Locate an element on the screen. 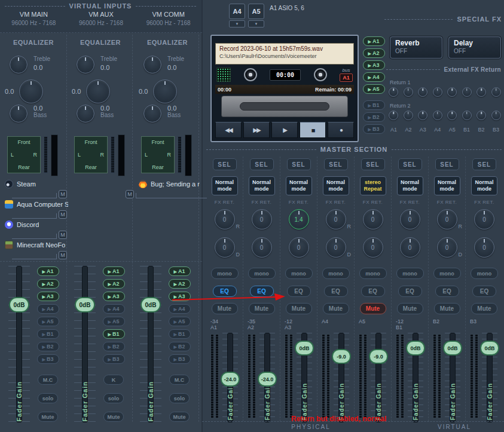 This screenshot has width=504, height=432. bus-value: A1 is located at coordinates (346, 78).